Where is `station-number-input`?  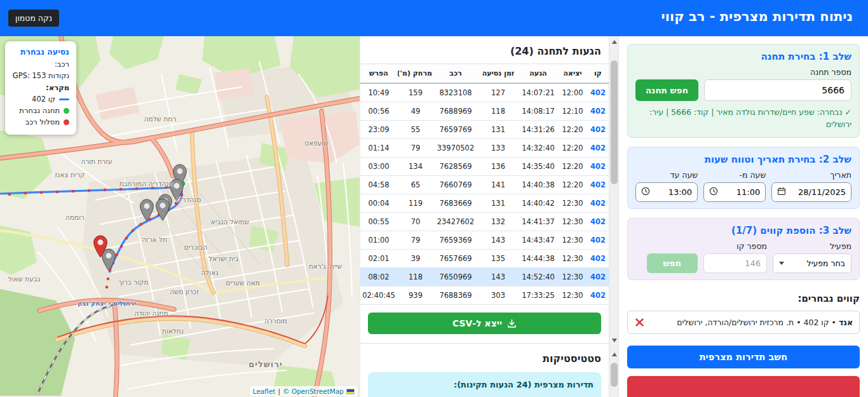 station-number-input is located at coordinates (778, 90).